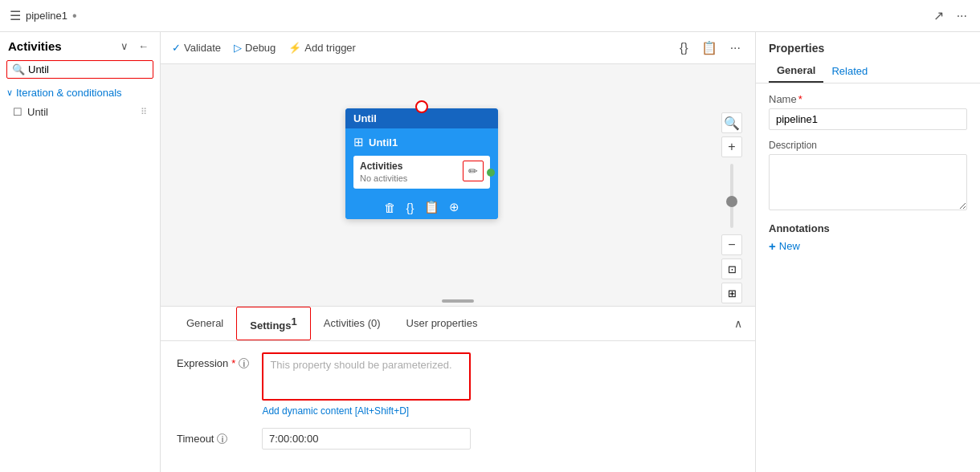  What do you see at coordinates (796, 71) in the screenshot?
I see `props-tab-general: General` at bounding box center [796, 71].